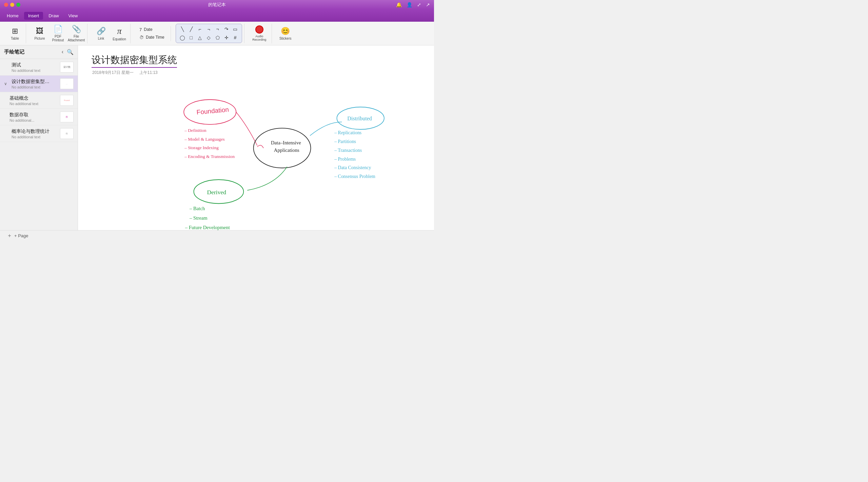 Image resolution: width=868 pixels, height=482 pixels. I want to click on corner-tl-shape: ⌐, so click(200, 29).